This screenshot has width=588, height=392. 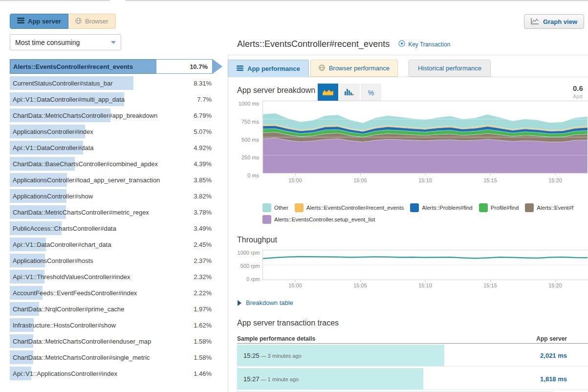 I want to click on x-axis-tick: 15:00, so click(x=295, y=285).